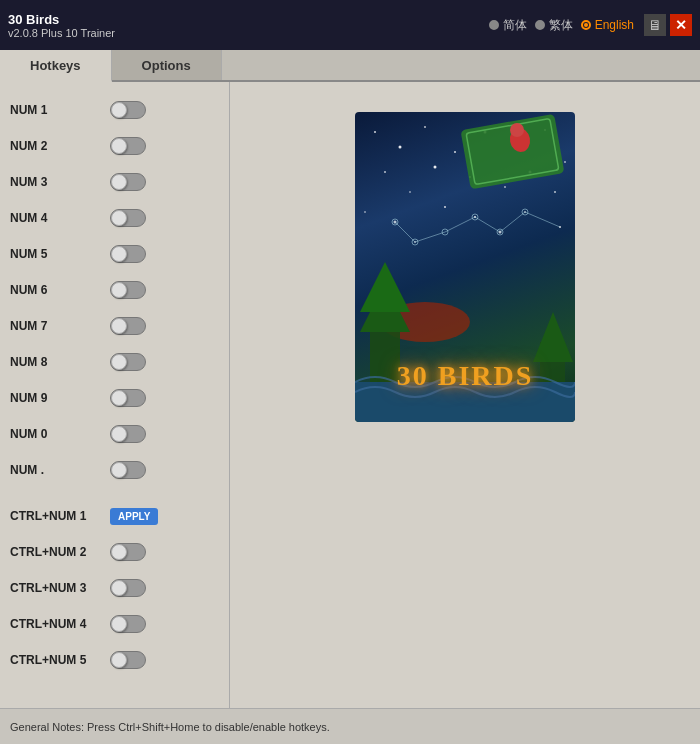 The width and height of the screenshot is (700, 744). I want to click on hotkey-row-num3: NUM 3, so click(114, 182).